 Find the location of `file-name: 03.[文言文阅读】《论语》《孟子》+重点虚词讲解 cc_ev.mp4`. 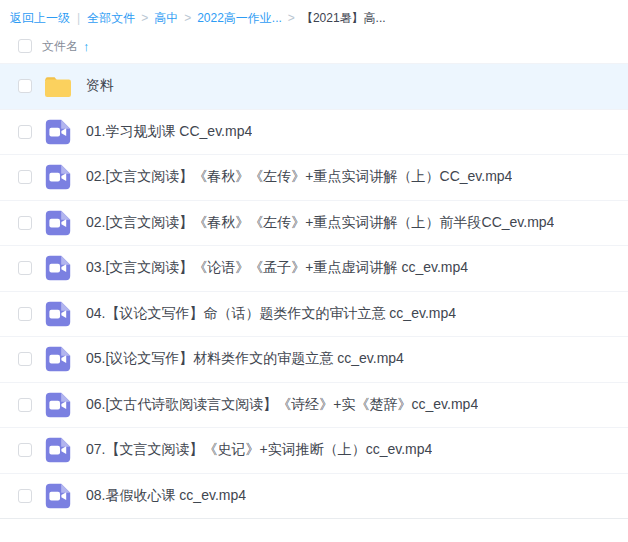

file-name: 03.[文言文阅读】《论语》《孟子》+重点虚词讲解 cc_ev.mp4 is located at coordinates (277, 268).